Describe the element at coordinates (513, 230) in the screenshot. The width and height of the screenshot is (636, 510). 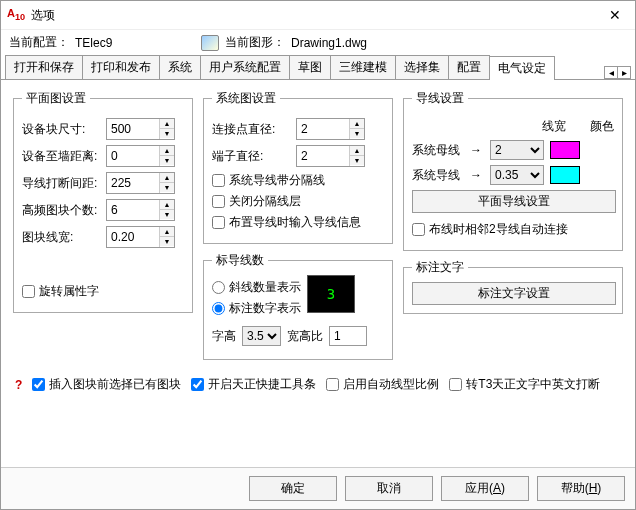
I see `auto-connect-check: 布线时相邻2导线自动连接` at that location.